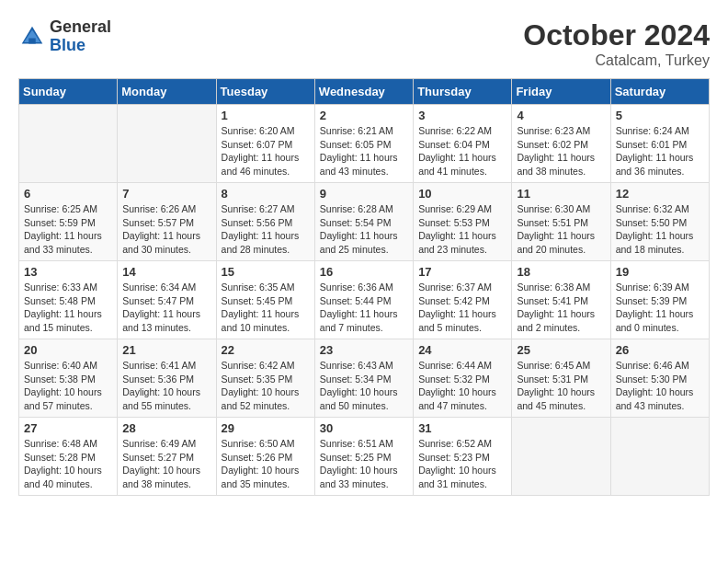 The width and height of the screenshot is (728, 563). I want to click on day-header-saturday: Saturday, so click(660, 92).